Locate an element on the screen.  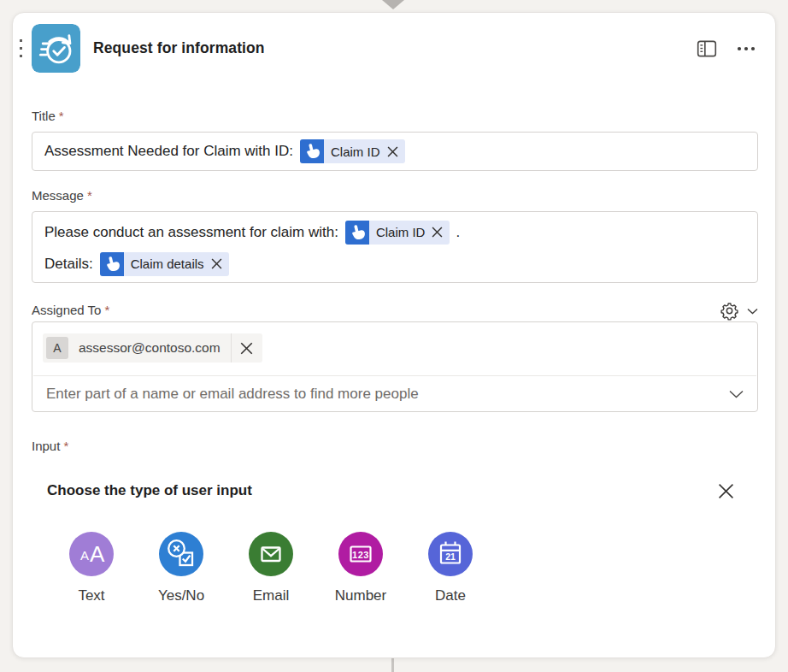
message-text-2: Details: is located at coordinates (68, 264).